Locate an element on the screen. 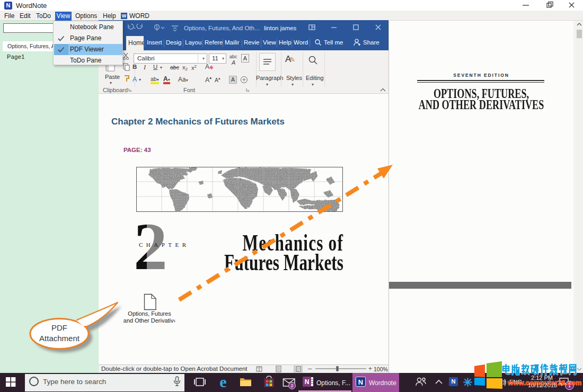  svg-text: N is located at coordinates (307, 382).